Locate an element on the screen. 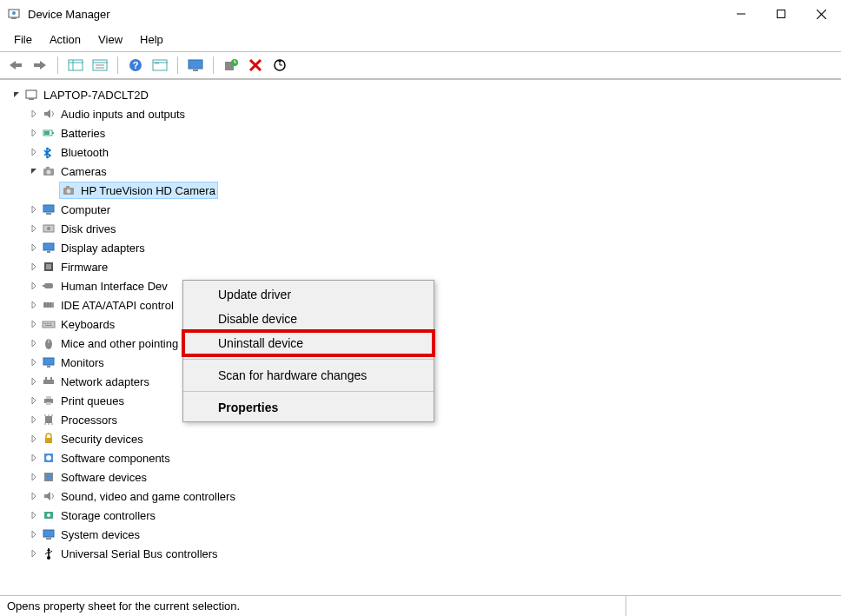  tree-category-label: Print queues is located at coordinates (92, 401).